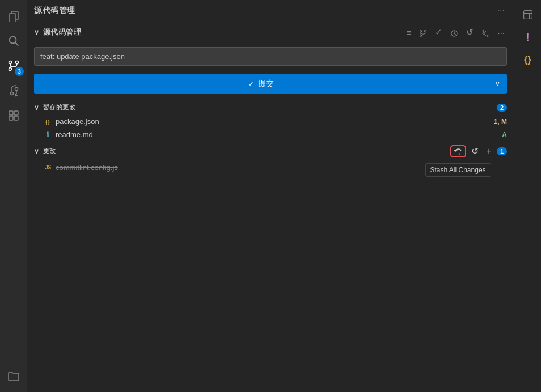  I want to click on readme-badge: A, so click(505, 135).